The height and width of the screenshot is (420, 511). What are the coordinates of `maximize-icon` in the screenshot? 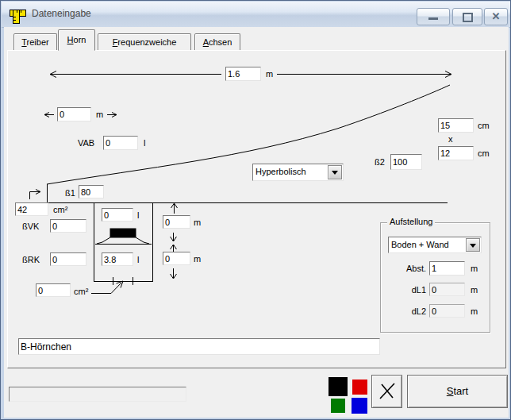 It's located at (468, 17).